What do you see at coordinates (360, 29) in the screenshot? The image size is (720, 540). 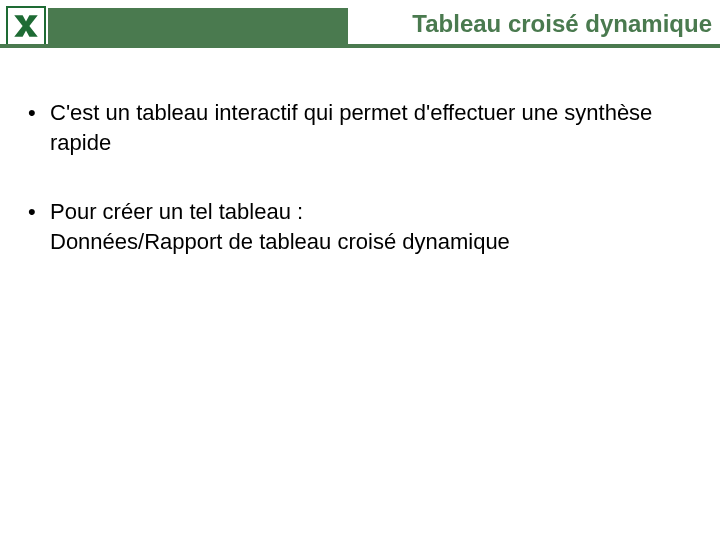 I see `slide-header: Tableau croisé dynamique` at bounding box center [360, 29].